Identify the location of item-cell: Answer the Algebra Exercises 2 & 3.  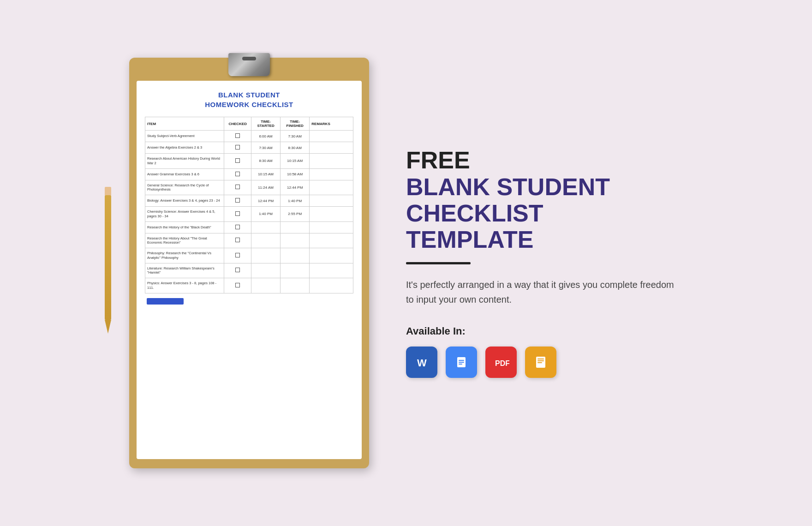
(185, 148).